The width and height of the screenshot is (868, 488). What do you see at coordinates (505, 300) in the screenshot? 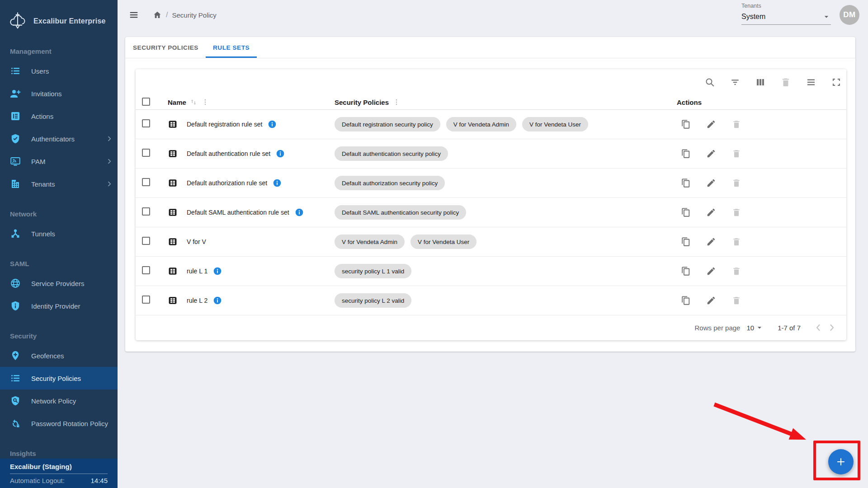
I see `policies-cell: security policy L 2 valid` at bounding box center [505, 300].